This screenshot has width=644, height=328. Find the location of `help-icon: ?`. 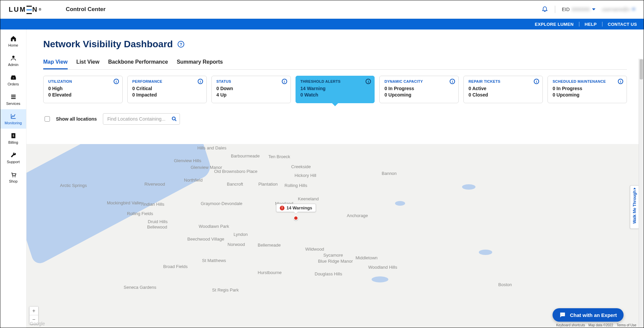

help-icon: ? is located at coordinates (181, 44).